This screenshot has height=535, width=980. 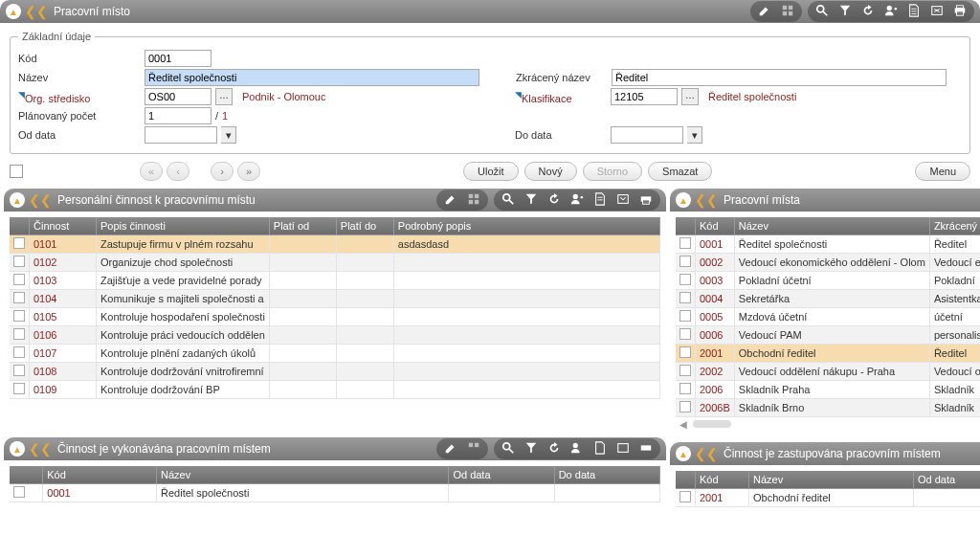 I want to click on nav-last-icon: », so click(x=249, y=171).